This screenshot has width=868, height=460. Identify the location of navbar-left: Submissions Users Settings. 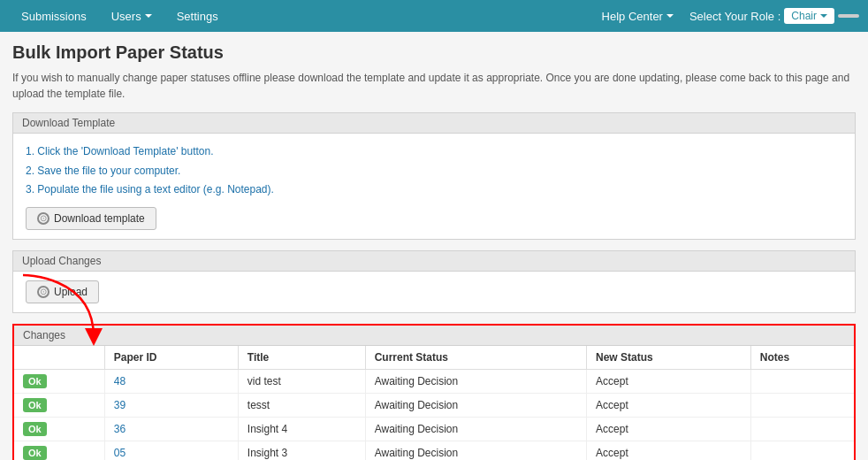
(120, 16).